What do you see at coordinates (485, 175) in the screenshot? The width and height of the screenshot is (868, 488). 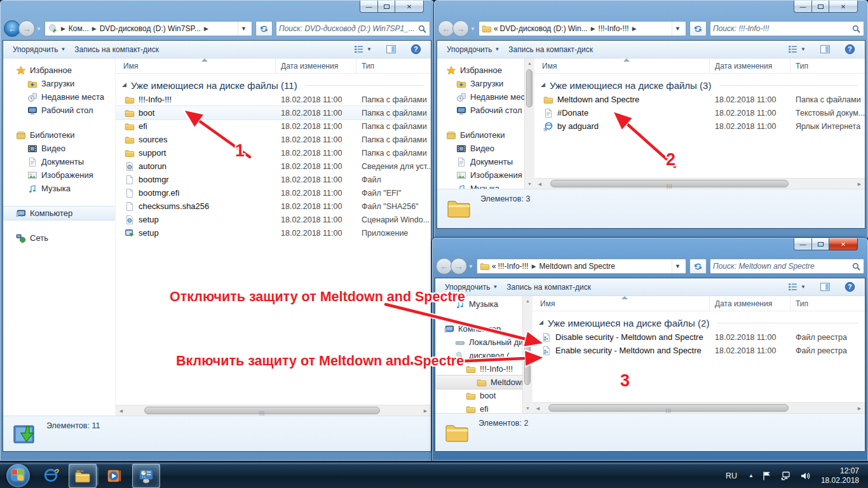 I see `sidebar-item-pictures: Изображения` at bounding box center [485, 175].